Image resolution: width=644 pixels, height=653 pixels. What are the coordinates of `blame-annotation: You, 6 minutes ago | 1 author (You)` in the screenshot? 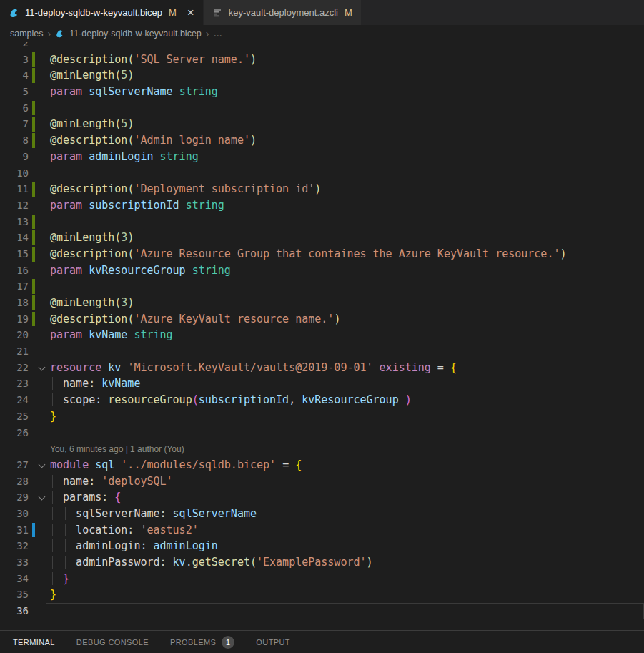 It's located at (117, 448).